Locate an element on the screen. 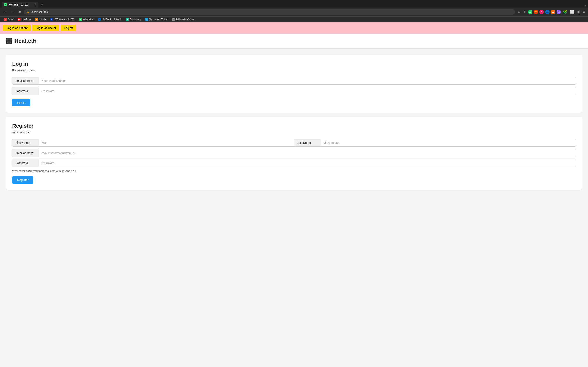 Image resolution: width=588 pixels, height=367 pixels. bookmark-gmail-label: Gmail is located at coordinates (11, 19).